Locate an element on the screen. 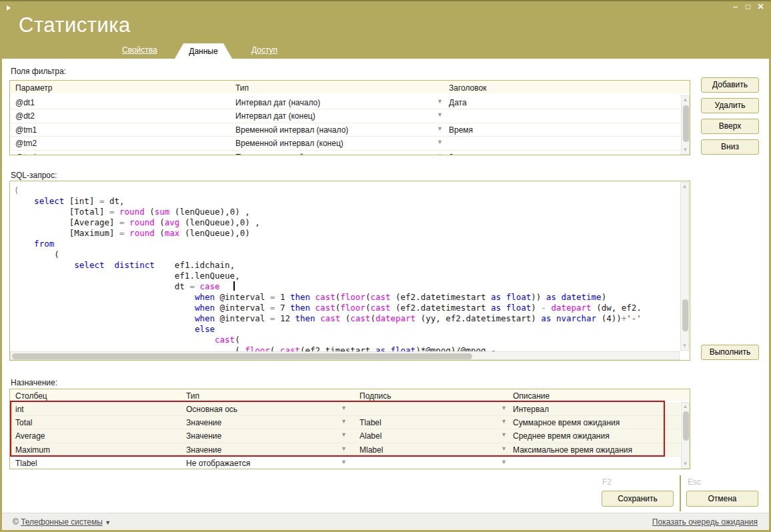 Image resolution: width=771 pixels, height=532 pixels. sql-token: ef1.idchain, is located at coordinates (195, 265).